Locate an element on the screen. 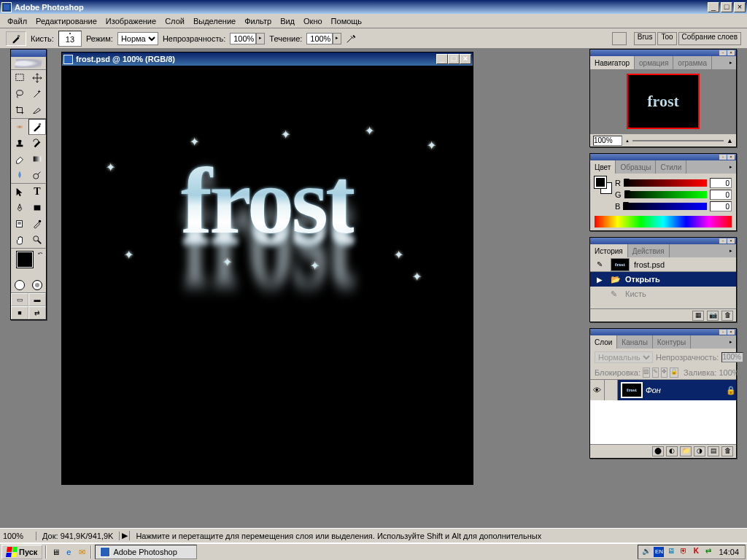 This screenshot has width=747, height=560. gradient-tool is located at coordinates (37, 159).